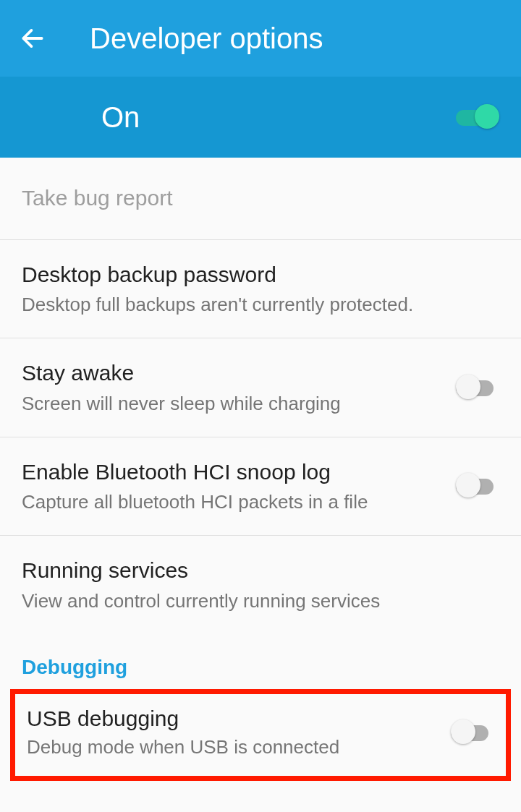  I want to click on item-subtitle: Debug mode when USB is connected, so click(239, 748).